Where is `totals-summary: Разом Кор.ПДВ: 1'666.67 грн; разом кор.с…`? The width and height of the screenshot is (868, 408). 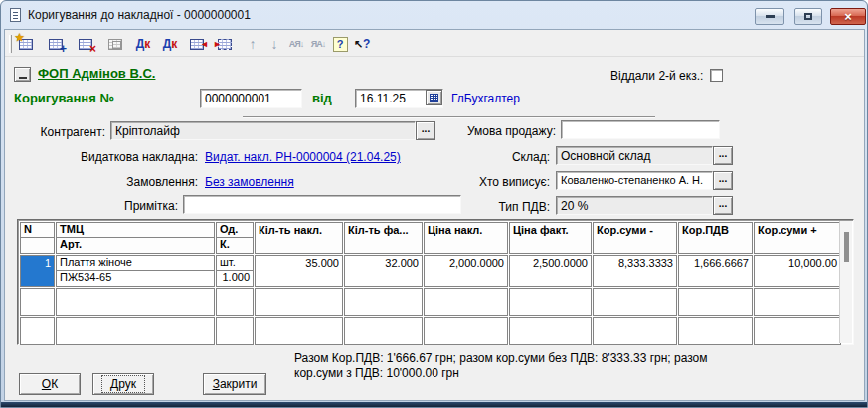
totals-summary: Разом Кор.ПДВ: 1'666.67 грн; разом кор.с… is located at coordinates (513, 366).